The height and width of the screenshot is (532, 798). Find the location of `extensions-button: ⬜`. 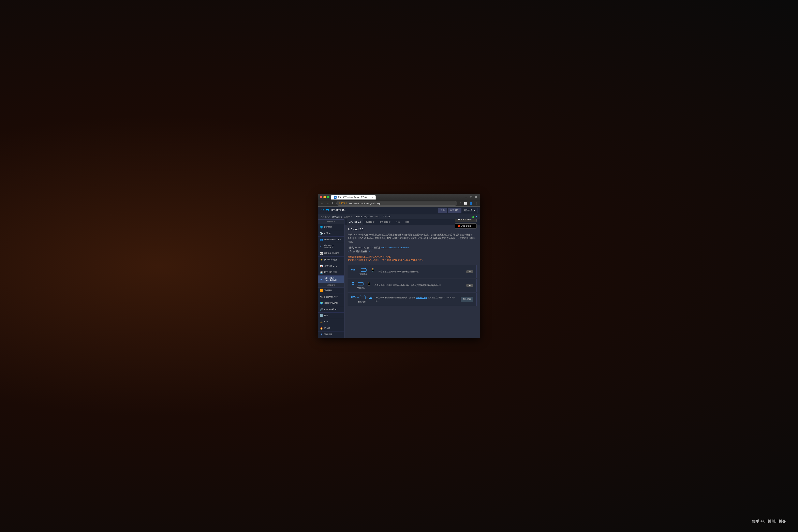

extensions-button: ⬜ is located at coordinates (466, 204).